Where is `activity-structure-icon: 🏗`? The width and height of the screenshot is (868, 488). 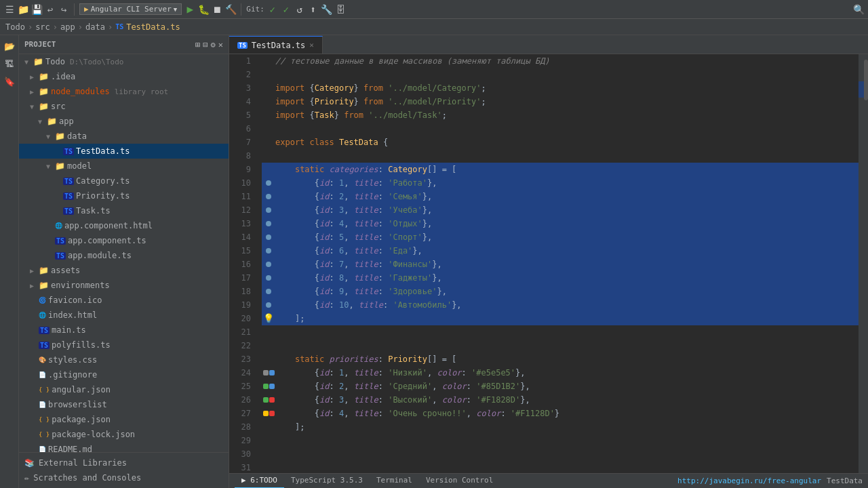 activity-structure-icon: 🏗 is located at coordinates (9, 64).